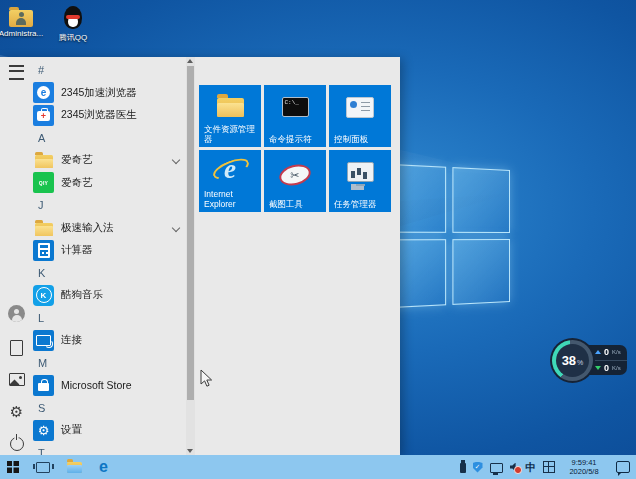 The width and height of the screenshot is (636, 479). I want to click on hamburger-icon, so click(16, 72).